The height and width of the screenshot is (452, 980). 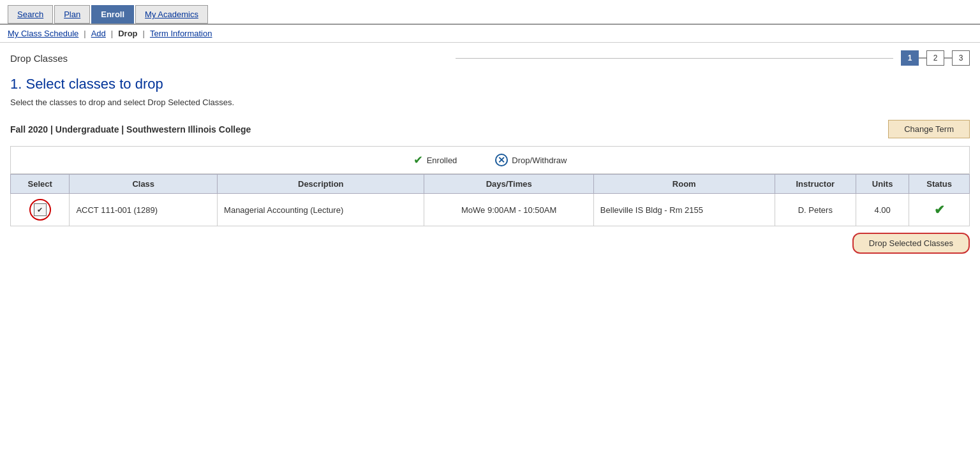 I want to click on col-description: Description, so click(x=321, y=184).